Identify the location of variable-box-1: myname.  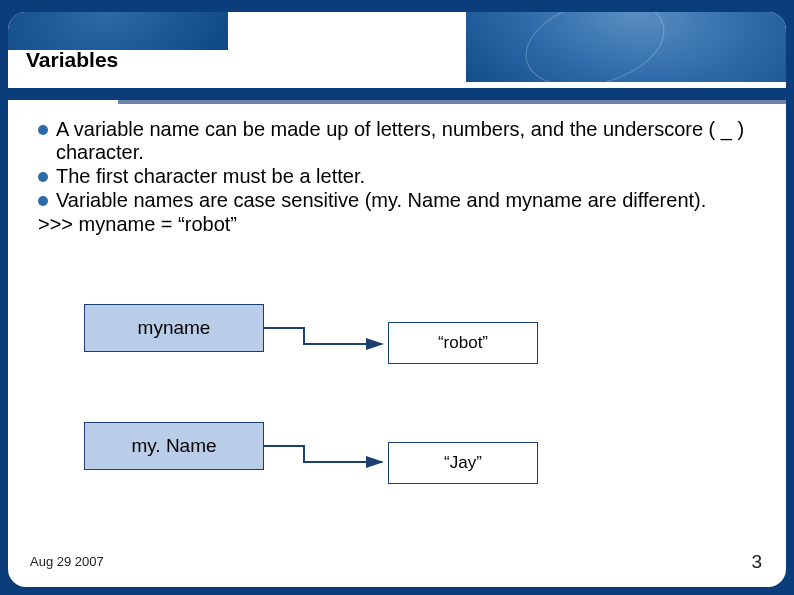
(174, 328).